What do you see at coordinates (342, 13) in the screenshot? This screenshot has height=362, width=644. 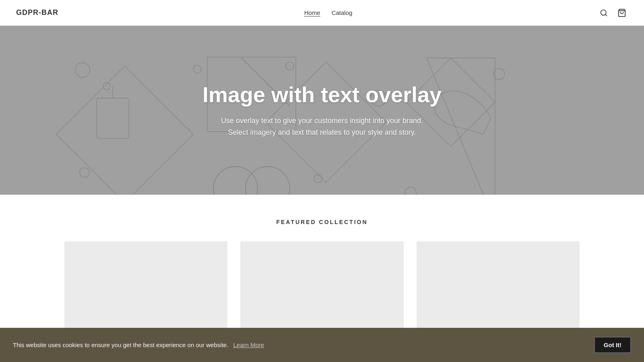 I see `nav-catalog: Catalog` at bounding box center [342, 13].